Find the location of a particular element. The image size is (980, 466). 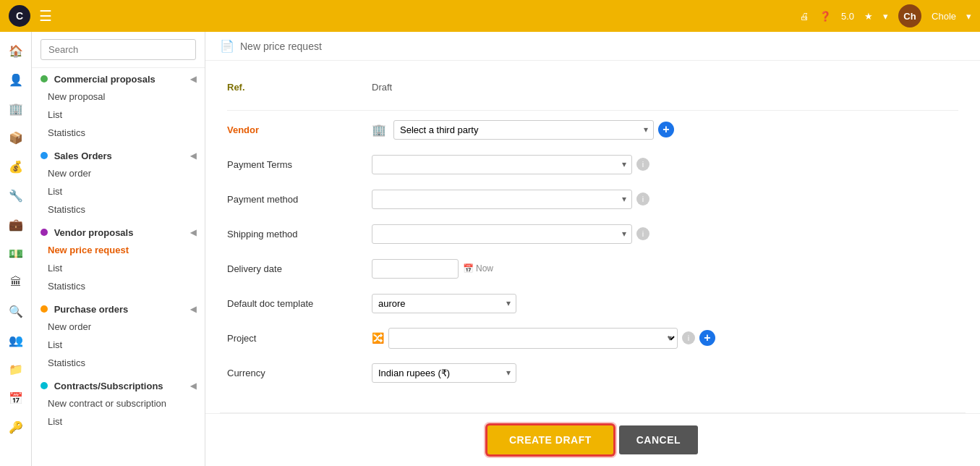

sidebar-item-new-order-sales: New order is located at coordinates (119, 174).